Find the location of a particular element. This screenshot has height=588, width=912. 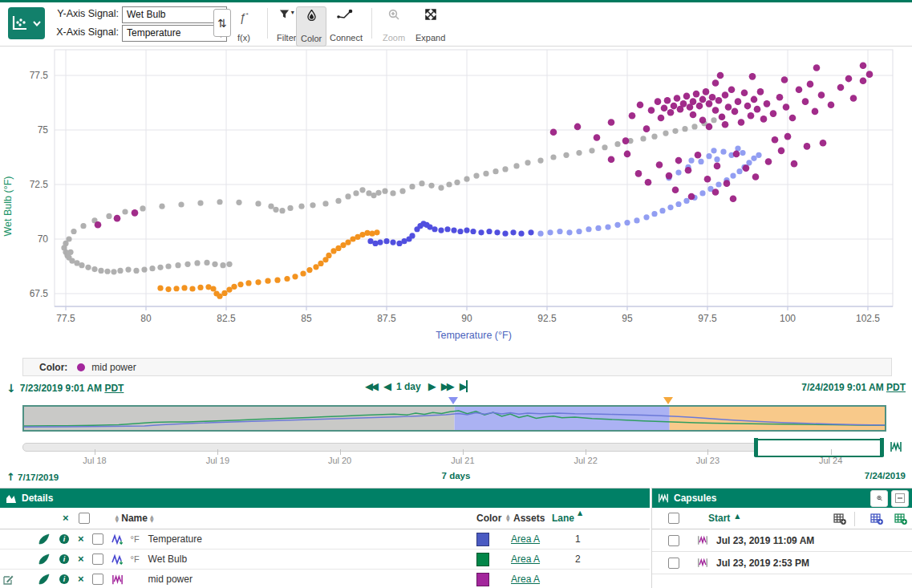

remove-all-icon: × is located at coordinates (66, 518).